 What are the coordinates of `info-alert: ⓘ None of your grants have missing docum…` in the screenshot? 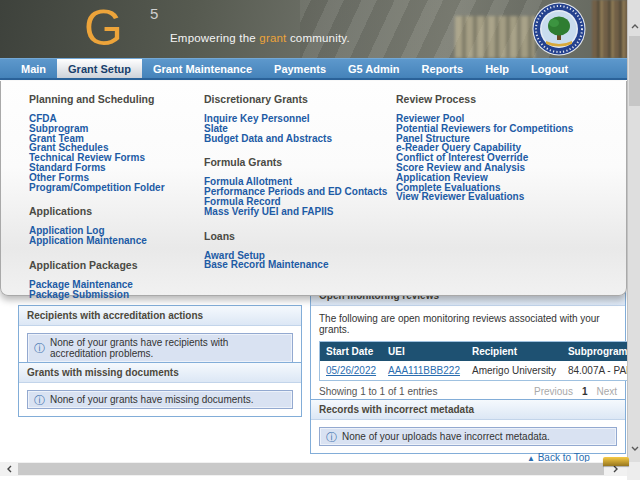 It's located at (160, 400).